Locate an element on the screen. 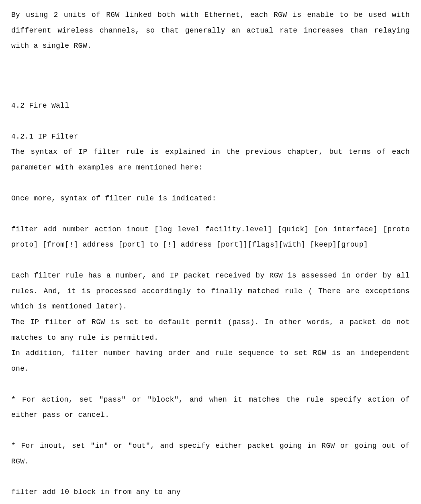 The width and height of the screenshot is (421, 504). filter-example-2: filter add 11 pass in from any to any is located at coordinates (210, 502).